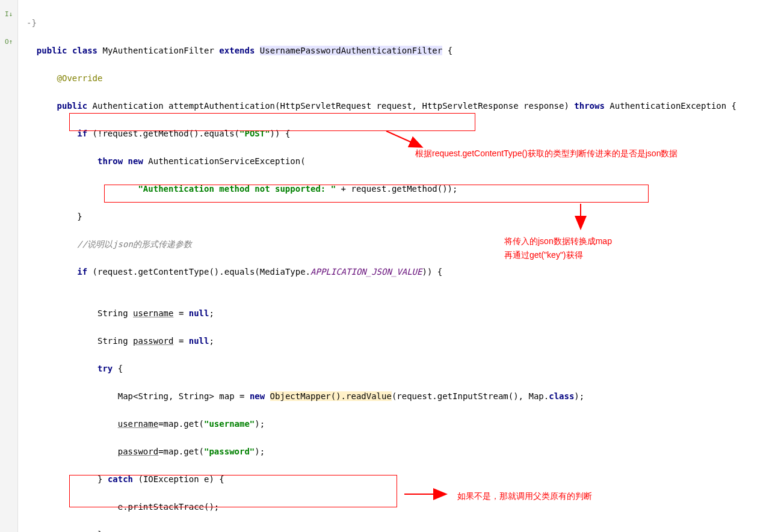  What do you see at coordinates (546, 154) in the screenshot?
I see `annotation-text: 根据request.getContentType()获取的类型判断传进来的是否是…` at bounding box center [546, 154].